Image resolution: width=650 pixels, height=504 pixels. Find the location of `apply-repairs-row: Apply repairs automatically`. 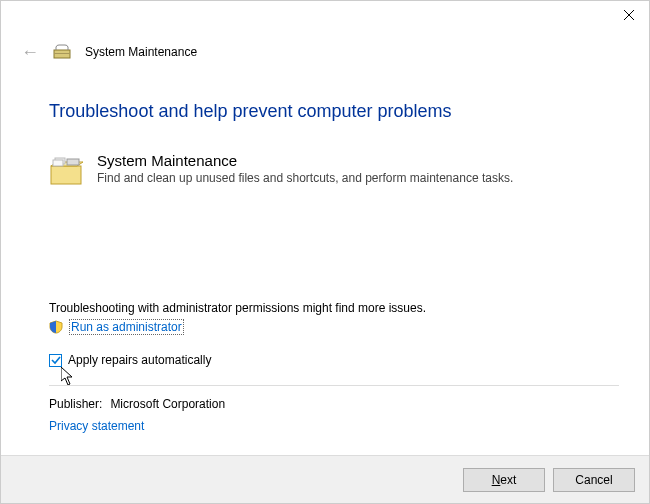

apply-repairs-row: Apply repairs automatically is located at coordinates (130, 360).